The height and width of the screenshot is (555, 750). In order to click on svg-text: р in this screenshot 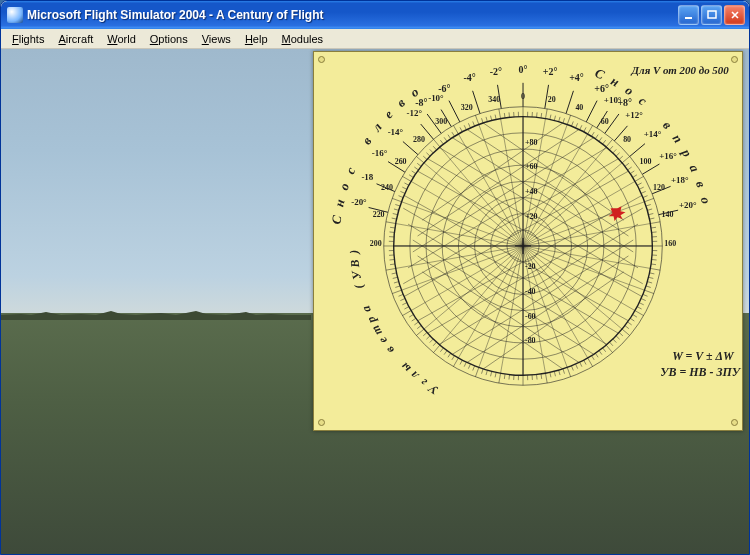, I will do `click(371, 320)`.